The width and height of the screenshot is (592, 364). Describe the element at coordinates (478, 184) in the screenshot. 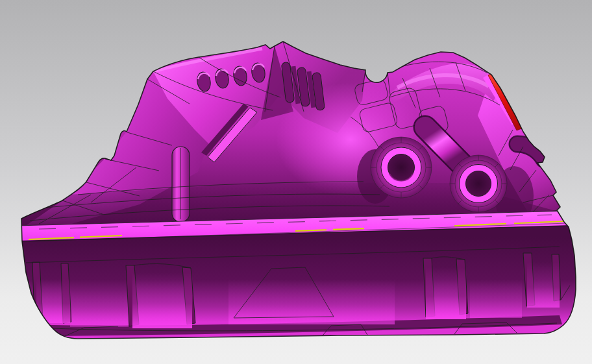

I see `ring-boss-front-right` at that location.